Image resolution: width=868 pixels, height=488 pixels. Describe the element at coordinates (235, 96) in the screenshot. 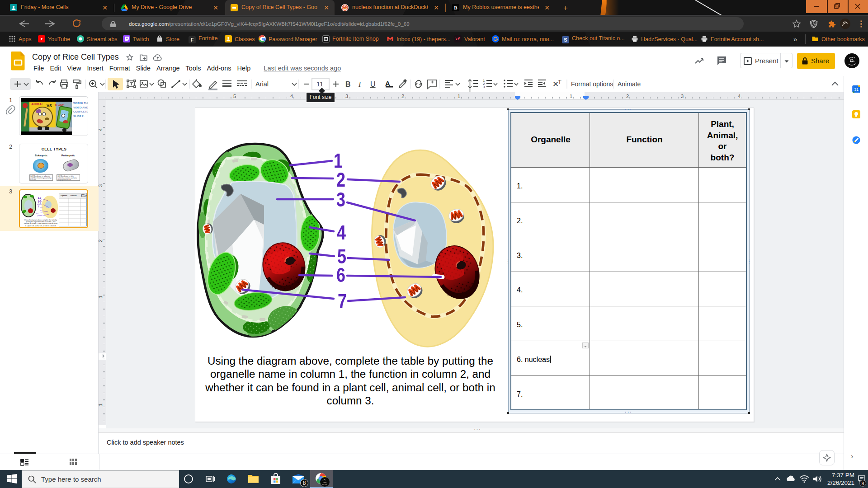

I see `svg-text: 5` at that location.